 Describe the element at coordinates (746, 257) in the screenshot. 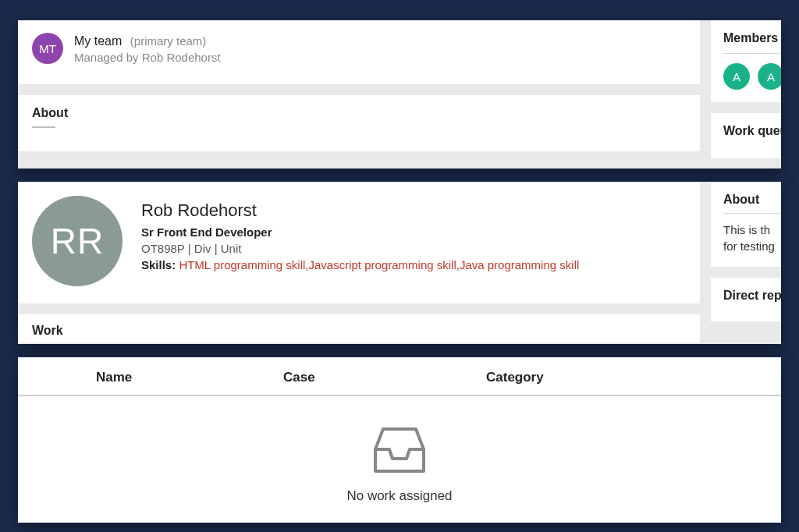

I see `person-side-column: About This is th for testing Direct repo…` at that location.